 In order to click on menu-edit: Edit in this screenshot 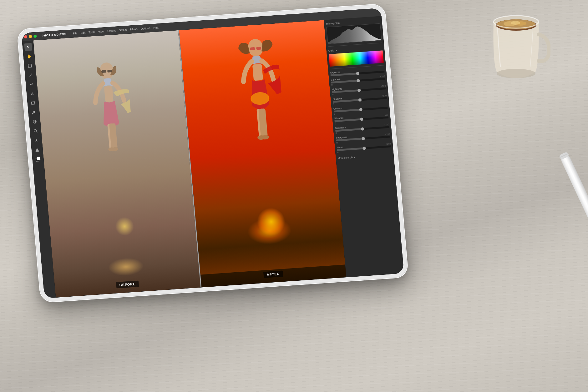, I will do `click(83, 33)`.